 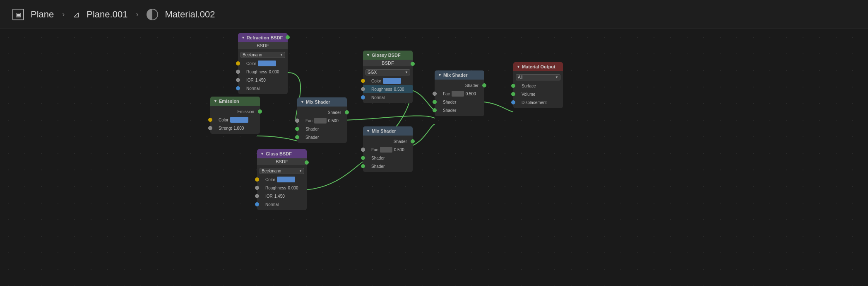 What do you see at coordinates (538, 86) in the screenshot?
I see `node-row-surface: Surface` at bounding box center [538, 86].